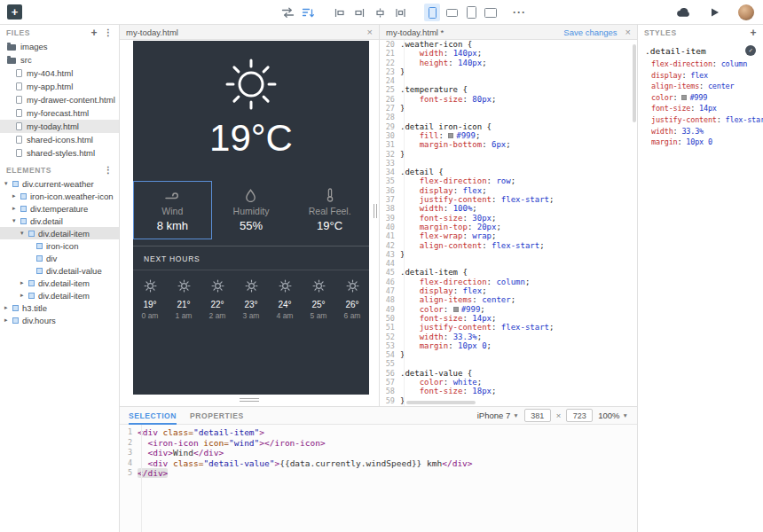 Image resolution: width=763 pixels, height=532 pixels. What do you see at coordinates (378, 464) in the screenshot?
I see `code-line: 4 <div class="detail-value">{{data.curre…` at bounding box center [378, 464].